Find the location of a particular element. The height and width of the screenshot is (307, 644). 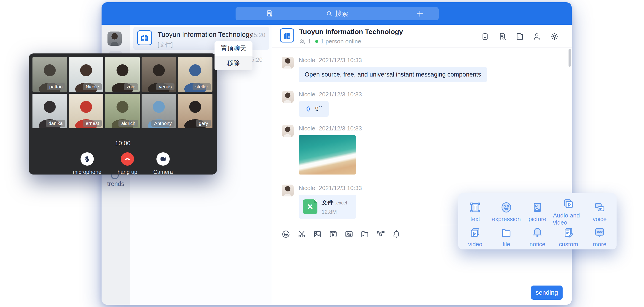

participant-name: venus is located at coordinates (166, 87).